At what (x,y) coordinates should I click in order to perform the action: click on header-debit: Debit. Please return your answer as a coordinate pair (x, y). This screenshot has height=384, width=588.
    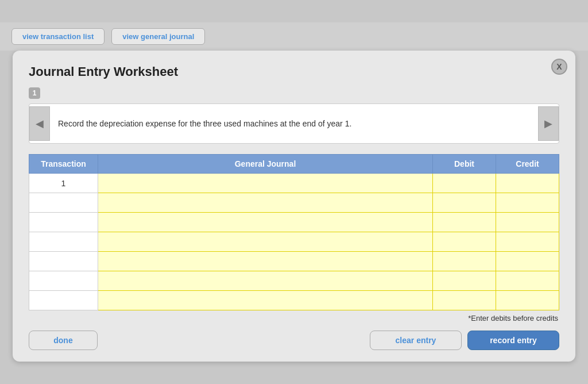
    Looking at the image, I should click on (465, 164).